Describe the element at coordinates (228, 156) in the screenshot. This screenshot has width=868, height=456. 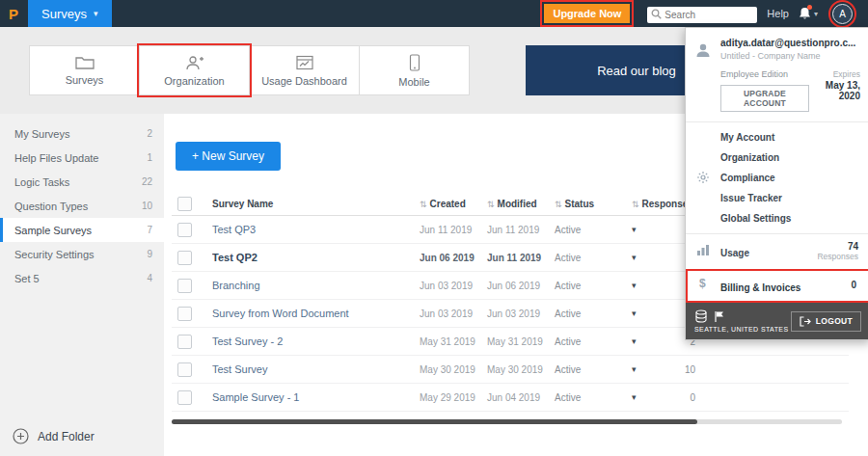
I see `new-survey-button: + New Survey` at that location.